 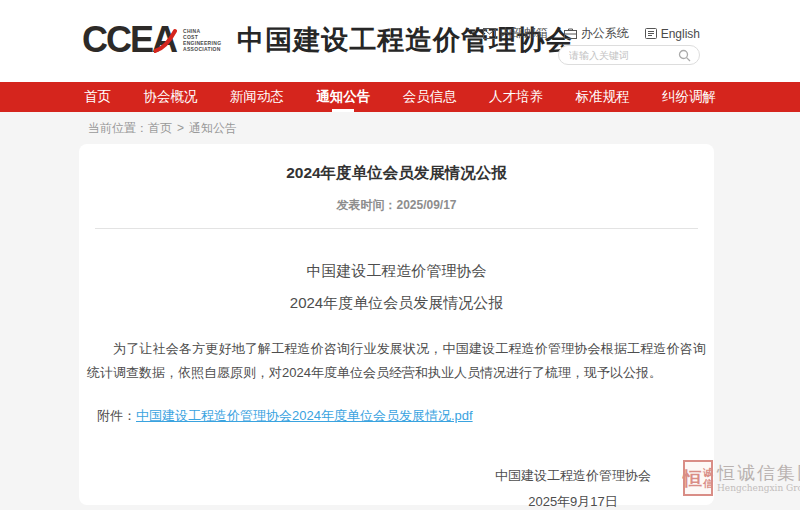 I want to click on nav-item-notices: 通知公告, so click(x=343, y=97).